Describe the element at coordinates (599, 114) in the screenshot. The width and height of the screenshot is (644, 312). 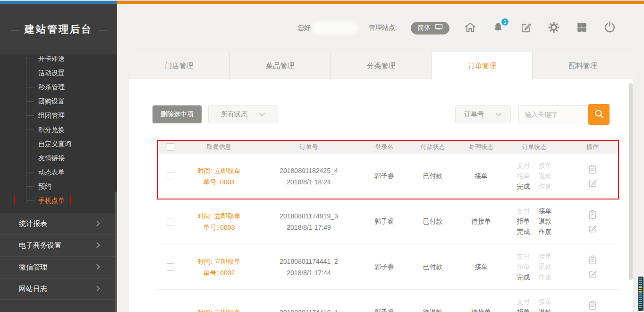
I see `search-button` at that location.